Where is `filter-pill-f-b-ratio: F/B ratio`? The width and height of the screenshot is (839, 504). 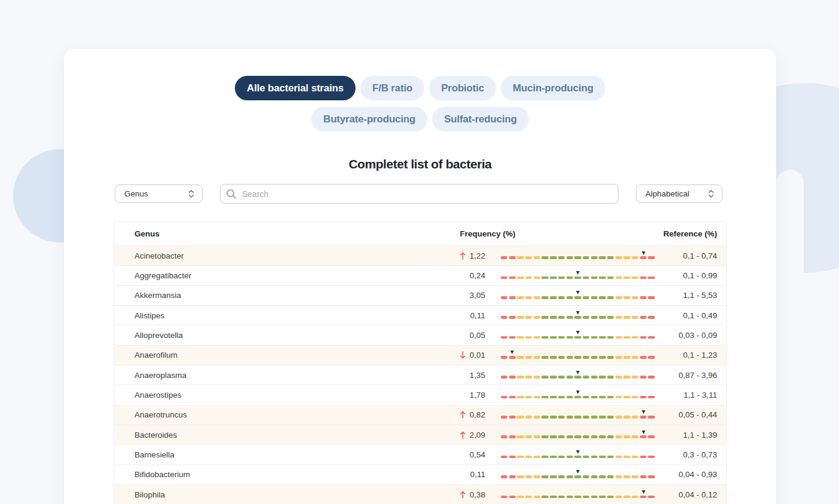
filter-pill-f-b-ratio: F/B ratio is located at coordinates (392, 88).